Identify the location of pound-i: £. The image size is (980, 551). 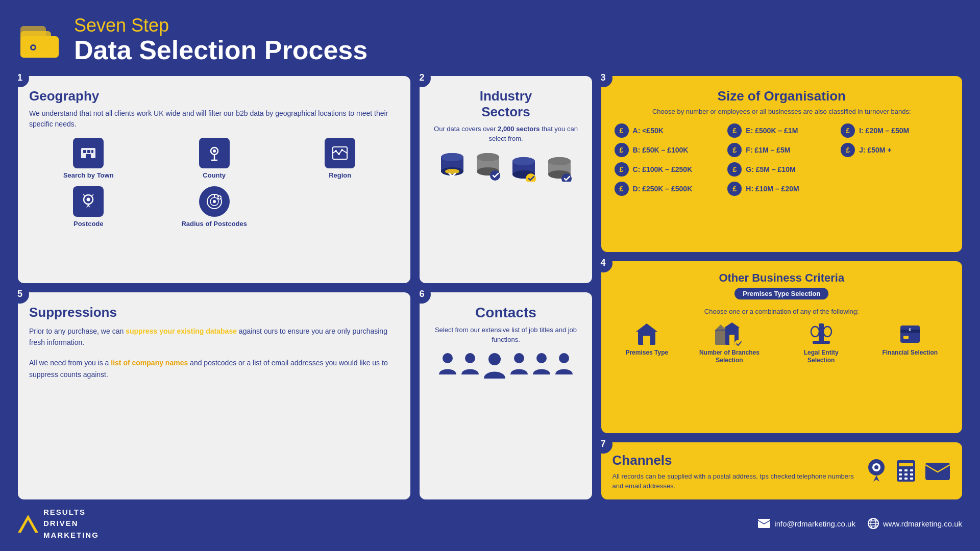
(848, 131).